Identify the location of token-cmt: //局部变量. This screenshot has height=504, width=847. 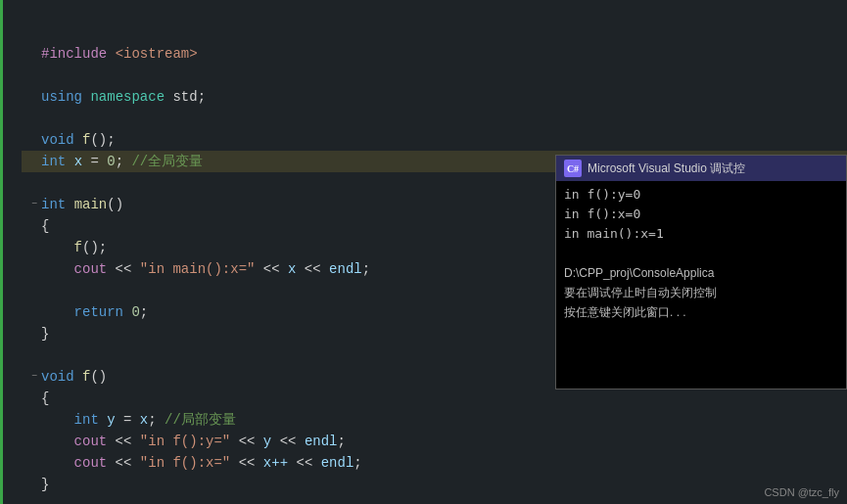
(200, 420).